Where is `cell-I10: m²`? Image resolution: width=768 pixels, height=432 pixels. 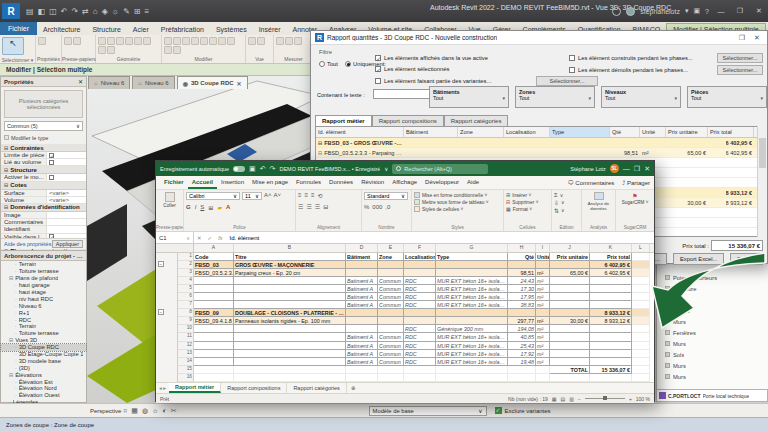
cell-I10: m² is located at coordinates (543, 329).